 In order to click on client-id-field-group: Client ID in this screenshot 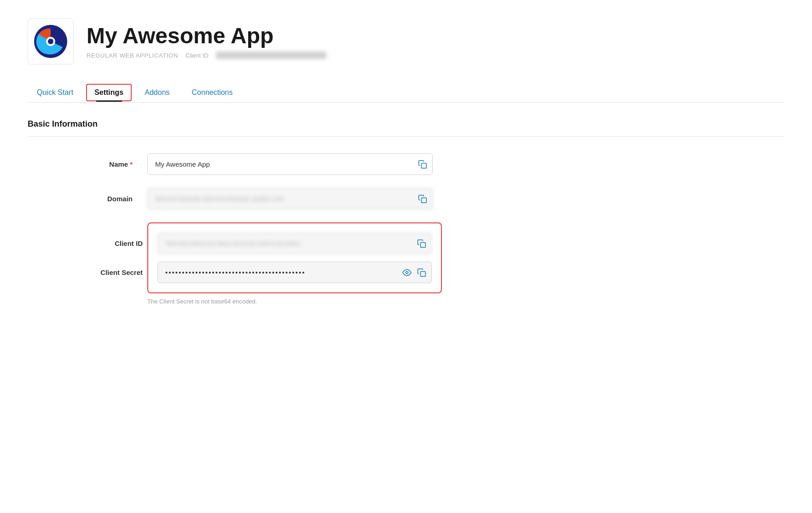, I will do `click(235, 243)`.